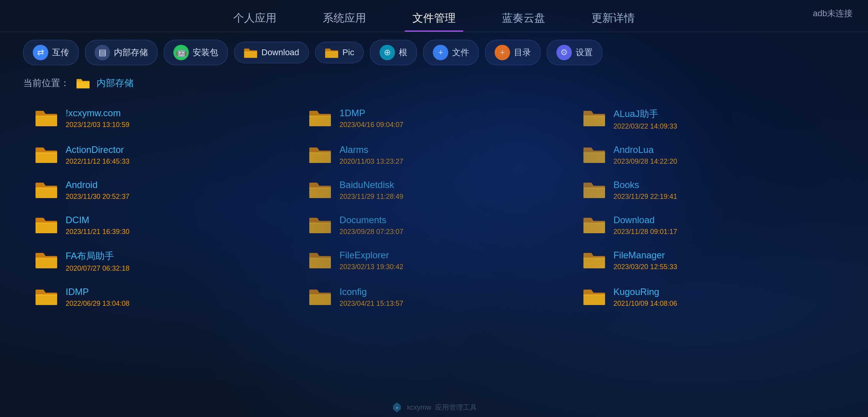 This screenshot has width=868, height=417. I want to click on nav-item-个人应用: 个人应用, so click(255, 19).